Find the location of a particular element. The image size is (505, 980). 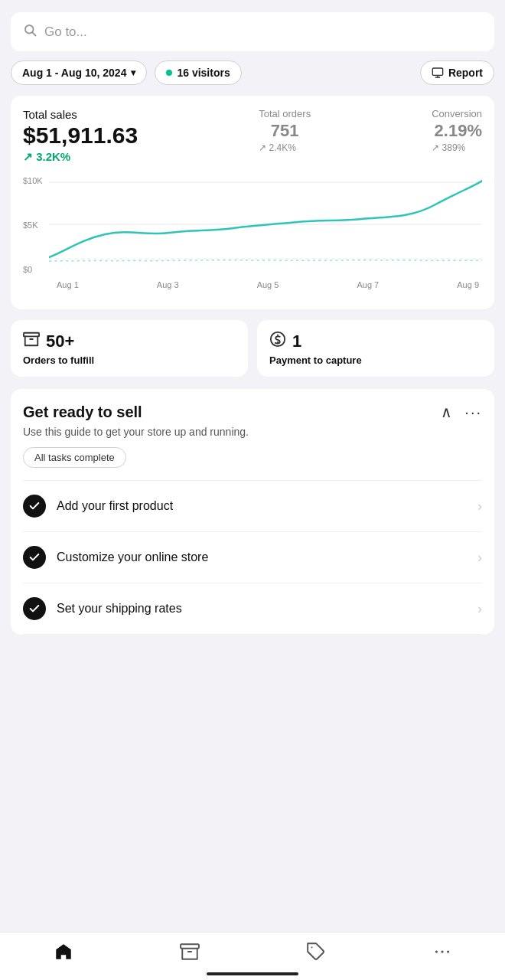

filters-row: Aug 1 - Aug 10, 2024 ▾ 16 visitors Repor… is located at coordinates (252, 78).